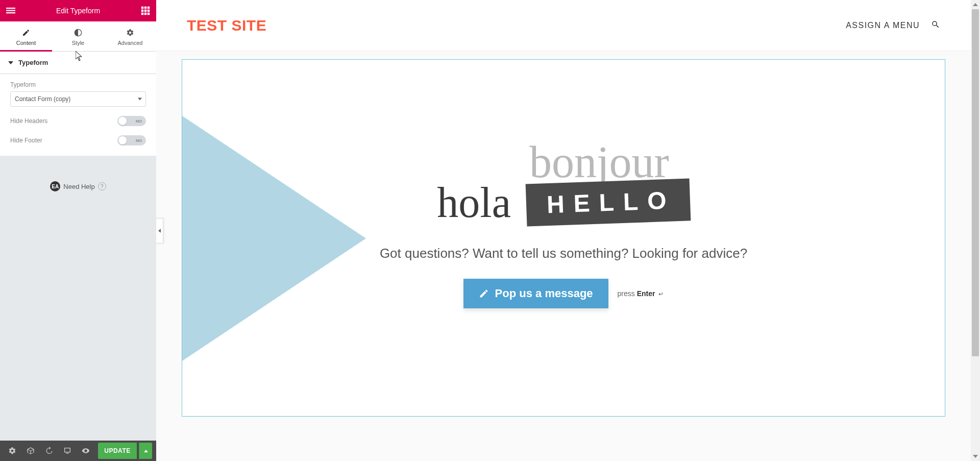  What do you see at coordinates (55, 186) in the screenshot?
I see `ea-badge-icon: EA` at bounding box center [55, 186].